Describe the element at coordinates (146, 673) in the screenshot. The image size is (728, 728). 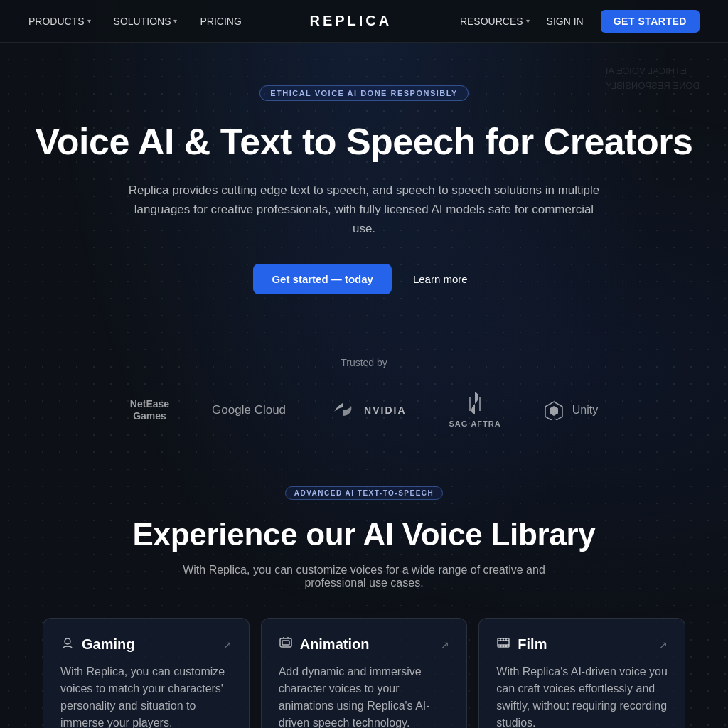
I see `card-gaming: Gaming ↗ With Replica, you can customize…` at that location.